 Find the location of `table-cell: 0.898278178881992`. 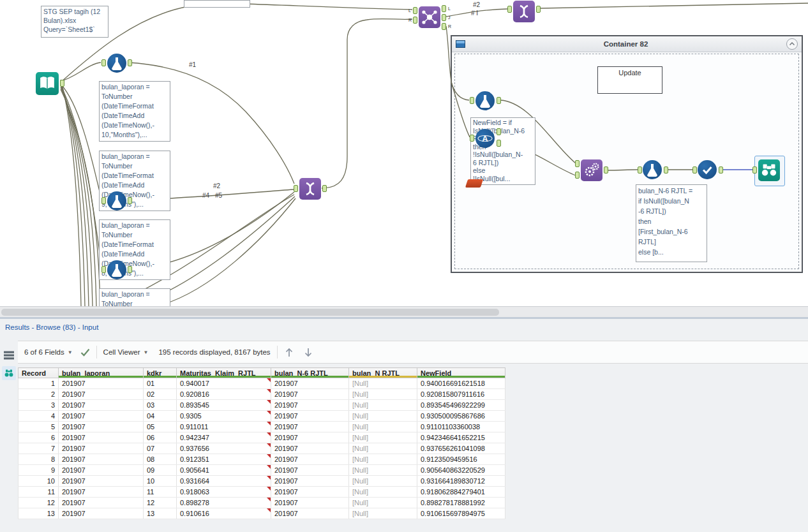

table-cell: 0.898278178881992 is located at coordinates (461, 503).